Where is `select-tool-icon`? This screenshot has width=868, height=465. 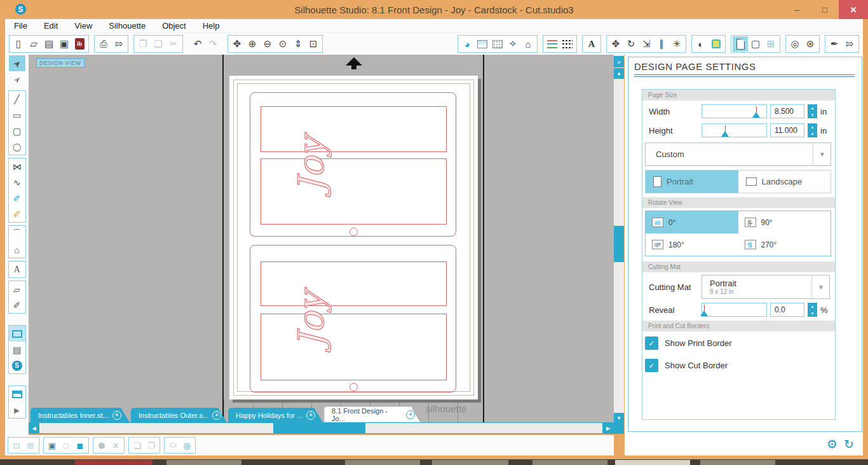
select-tool-icon is located at coordinates (17, 64).